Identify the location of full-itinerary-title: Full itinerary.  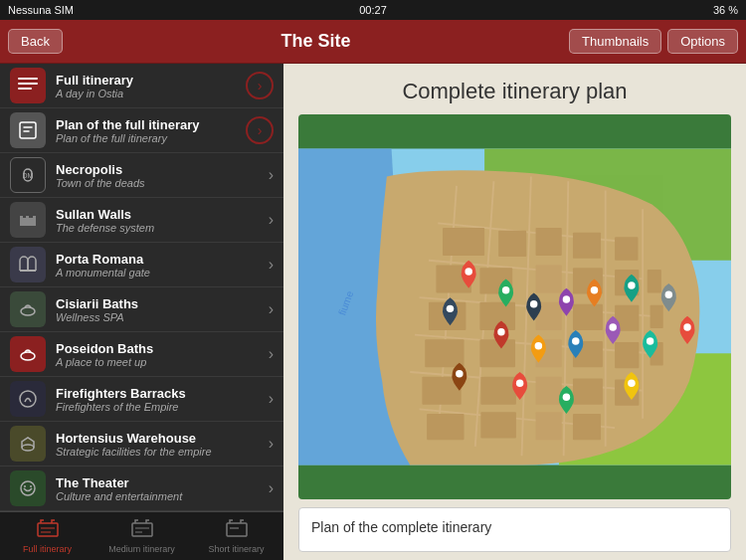
(149, 80).